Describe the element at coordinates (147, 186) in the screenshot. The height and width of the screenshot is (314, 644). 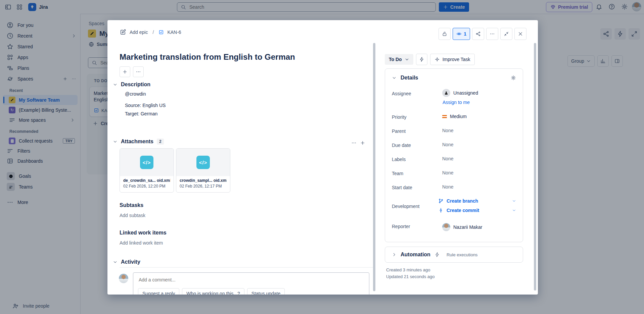
I see `attachment-date: 02 Feb 2026, 12:20 PM` at that location.